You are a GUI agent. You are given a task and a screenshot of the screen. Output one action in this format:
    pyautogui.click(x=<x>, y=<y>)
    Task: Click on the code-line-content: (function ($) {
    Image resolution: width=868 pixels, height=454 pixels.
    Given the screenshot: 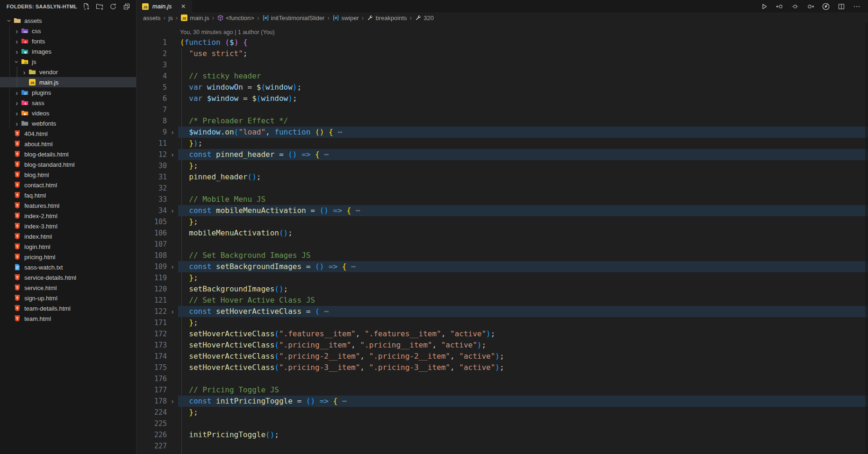 What is the action you would take?
    pyautogui.click(x=523, y=43)
    